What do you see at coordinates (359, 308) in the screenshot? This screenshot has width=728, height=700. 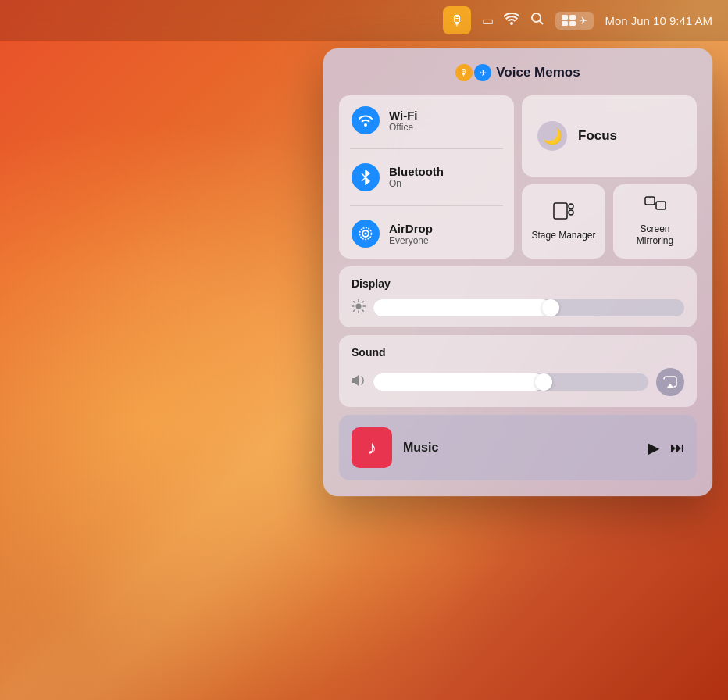 I see `brightness-icon` at bounding box center [359, 308].